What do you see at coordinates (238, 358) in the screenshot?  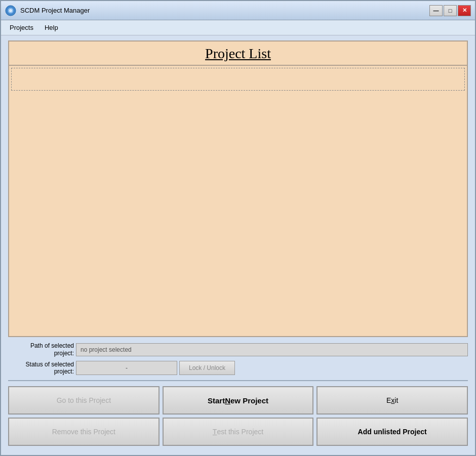 I see `info-section: Path of selectedproject: no project sele…` at bounding box center [238, 358].